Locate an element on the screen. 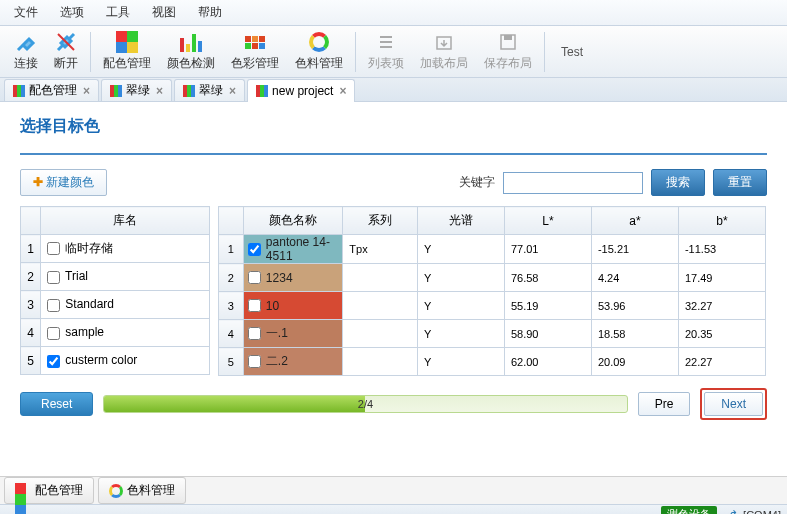  a-cell: -15.21 is located at coordinates (634, 250).